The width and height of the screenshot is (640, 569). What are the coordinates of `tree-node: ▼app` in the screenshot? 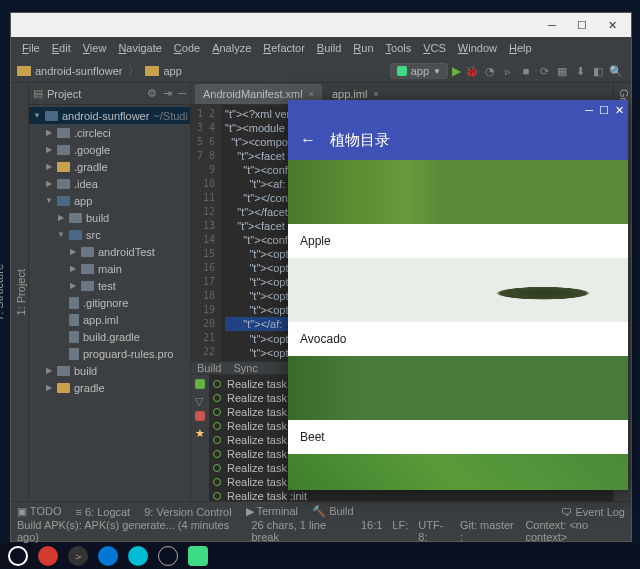 It's located at (110, 200).